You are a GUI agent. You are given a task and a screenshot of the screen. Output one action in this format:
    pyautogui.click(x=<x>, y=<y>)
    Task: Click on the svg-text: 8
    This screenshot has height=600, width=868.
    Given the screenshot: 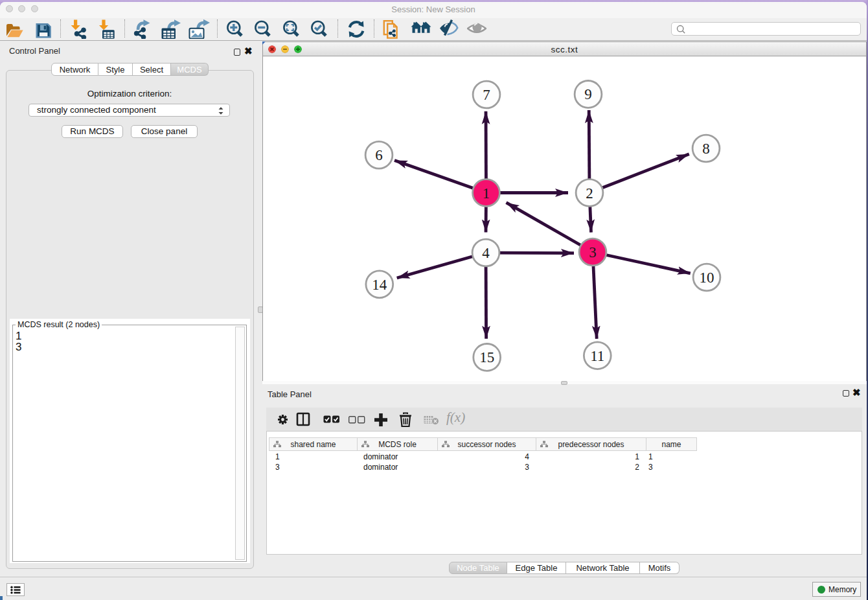 What is the action you would take?
    pyautogui.click(x=706, y=149)
    